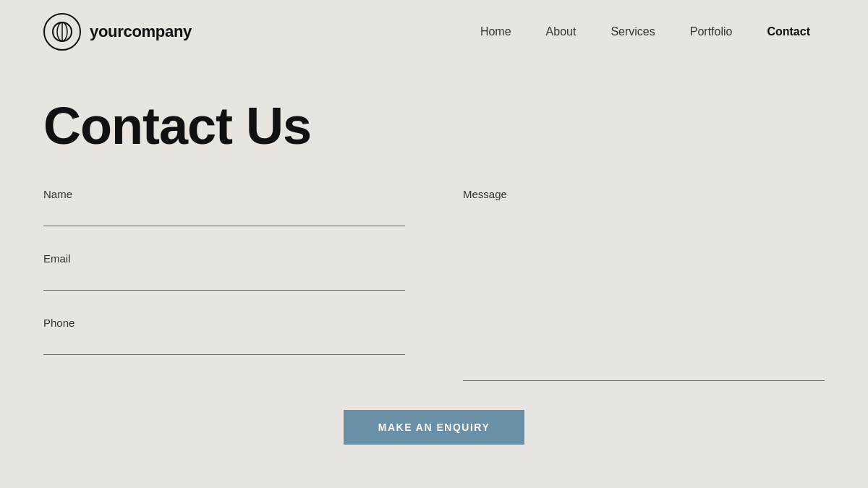  What do you see at coordinates (712, 32) in the screenshot?
I see `nav-portfolio: Portfolio` at bounding box center [712, 32].